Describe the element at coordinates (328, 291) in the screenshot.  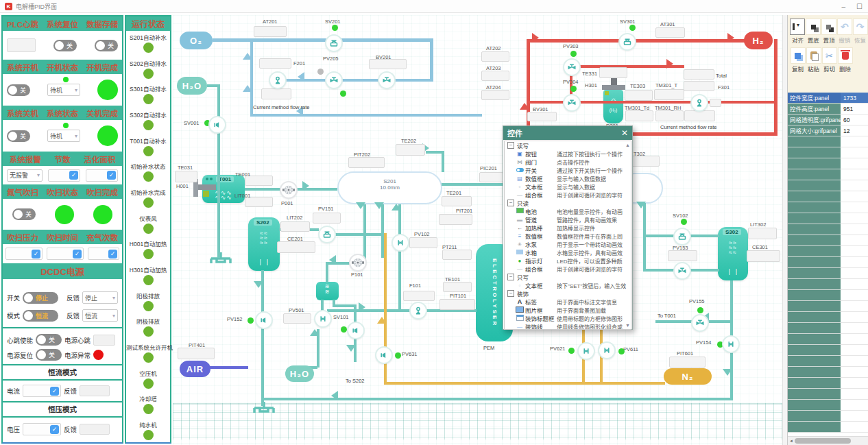
I see `heat-exchanger: ≋≋` at that location.